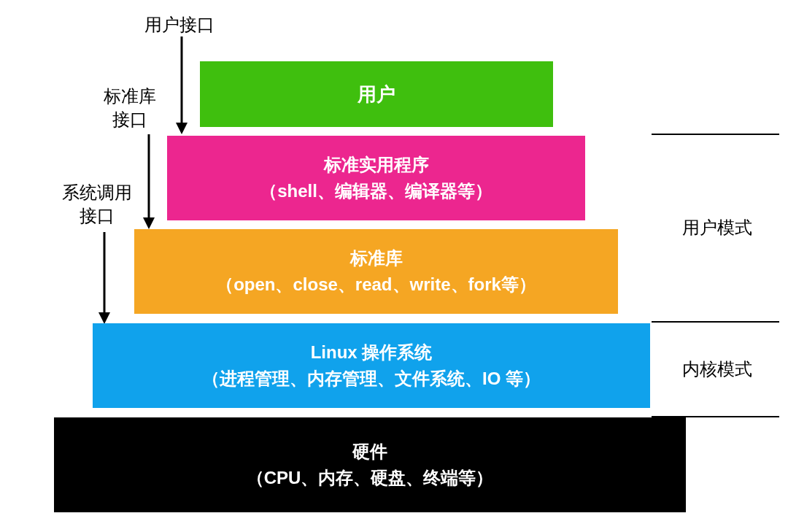 The width and height of the screenshot is (788, 532). What do you see at coordinates (717, 228) in the screenshot?
I see `label-user-mode: 用户模式` at bounding box center [717, 228].